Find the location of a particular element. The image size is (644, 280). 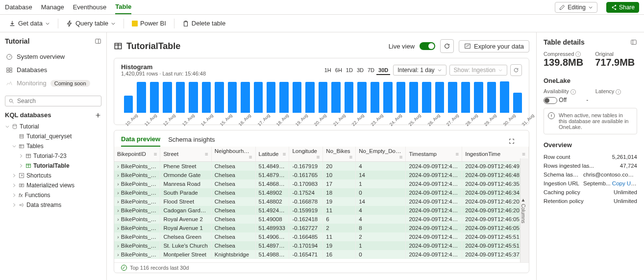

range-7D: 7D is located at coordinates (371, 70).